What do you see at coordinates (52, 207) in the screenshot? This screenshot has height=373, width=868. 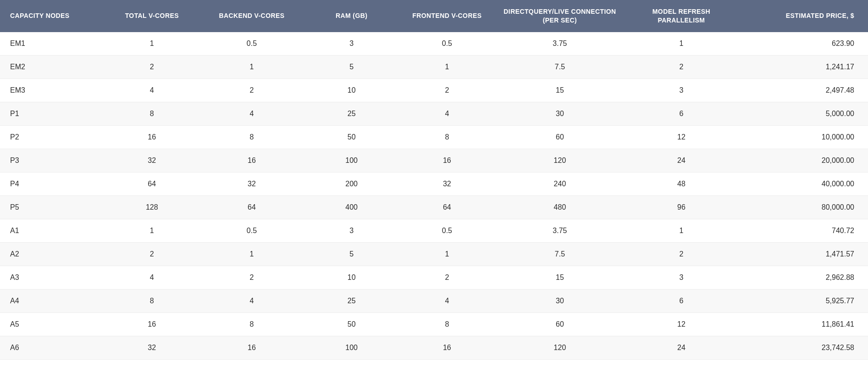 I see `cell-capacity-node: P5` at bounding box center [52, 207].